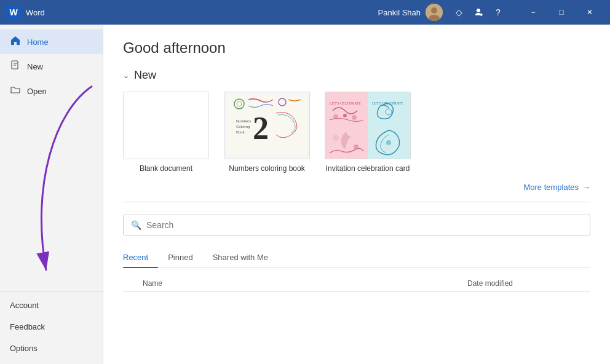  I want to click on open-folder-icon, so click(15, 91).